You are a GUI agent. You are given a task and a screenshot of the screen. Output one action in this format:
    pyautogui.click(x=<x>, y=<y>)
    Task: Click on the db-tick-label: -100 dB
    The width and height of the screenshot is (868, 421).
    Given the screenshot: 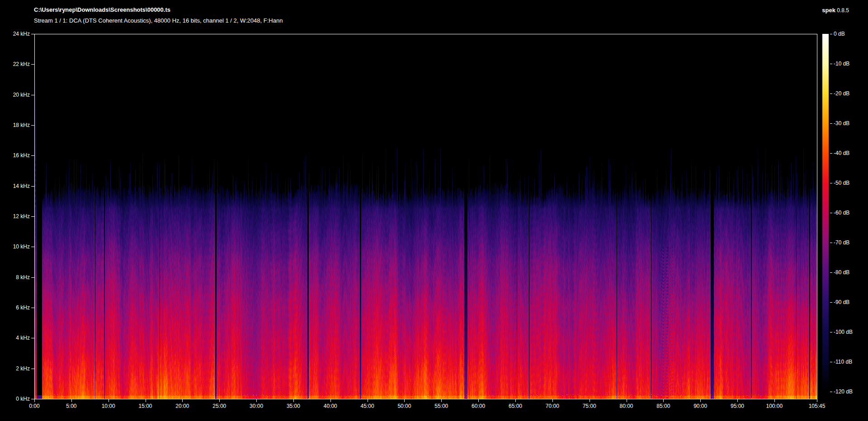 What is the action you would take?
    pyautogui.click(x=843, y=332)
    